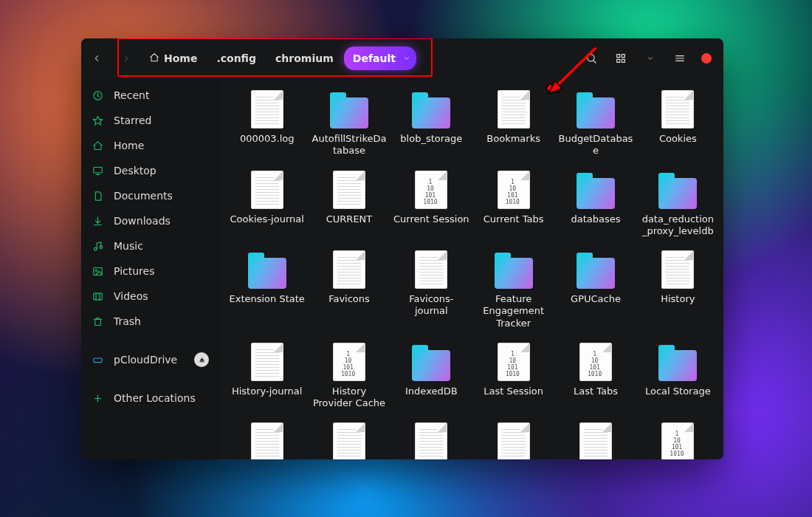 This screenshot has height=517, width=812. What do you see at coordinates (149, 271) in the screenshot?
I see `sidebar-item-pictures: Pictures` at bounding box center [149, 271].